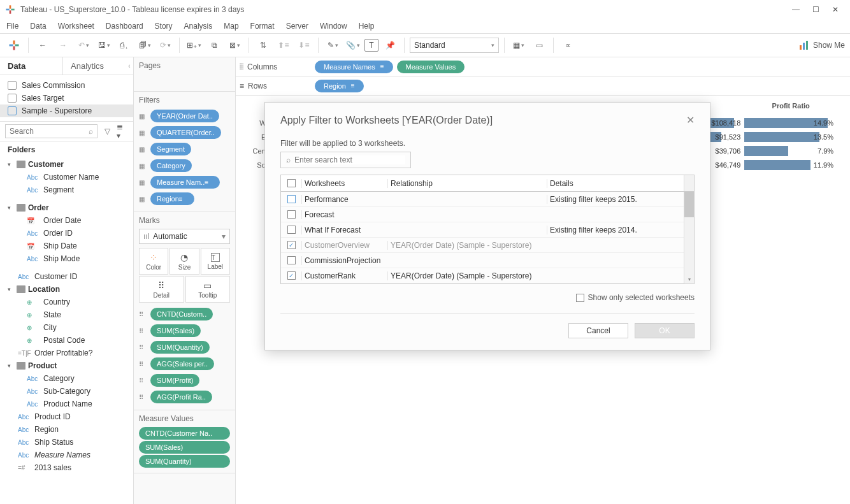 The width and height of the screenshot is (850, 504). I want to click on worksheet-row: PerformanceExisting filter keeps 2015., so click(482, 199).